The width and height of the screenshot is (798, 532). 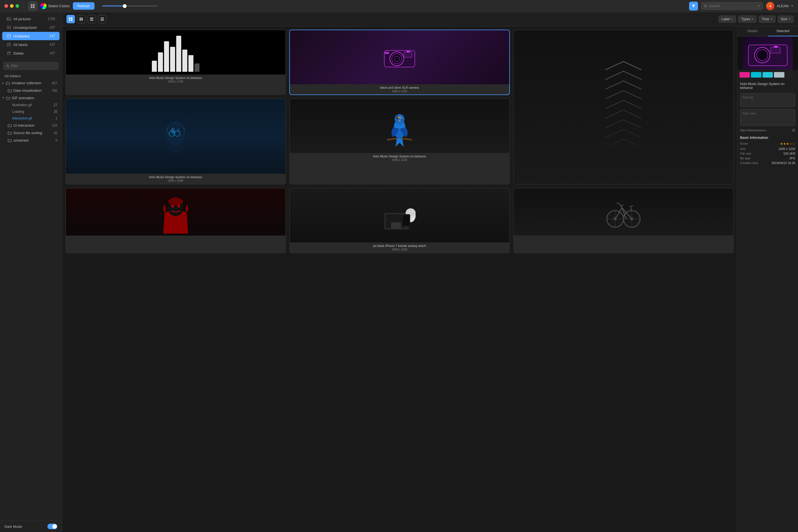 I want to click on zoom-slider, so click(x=130, y=6).